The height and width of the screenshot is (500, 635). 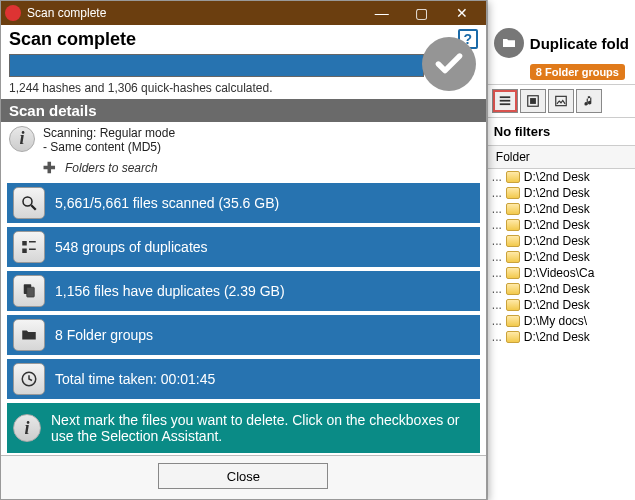 I want to click on stat-total-time: Total time taken: 00:01:45, so click(x=244, y=379).